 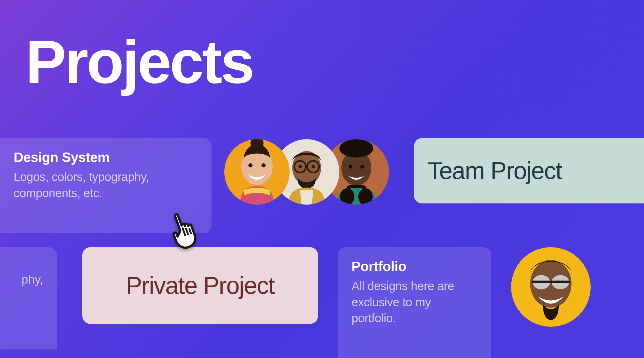 What do you see at coordinates (106, 157) in the screenshot?
I see `card-title: Design System` at bounding box center [106, 157].